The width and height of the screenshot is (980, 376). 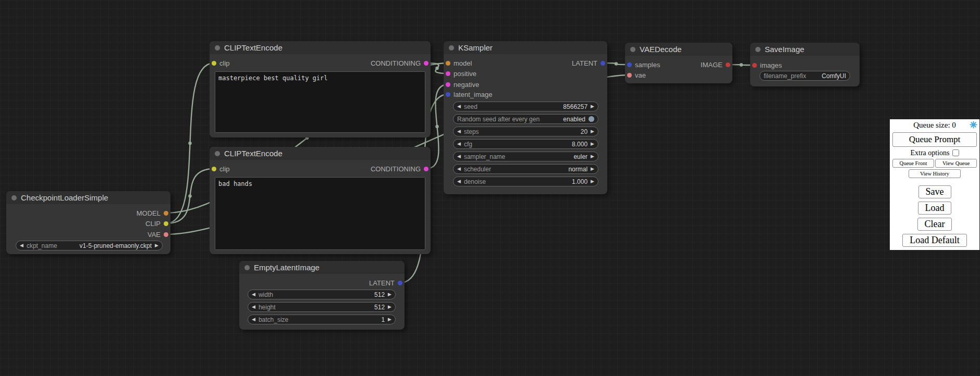 What do you see at coordinates (525, 169) in the screenshot?
I see `widget-scheduler: ◀ scheduler normal ▶` at bounding box center [525, 169].